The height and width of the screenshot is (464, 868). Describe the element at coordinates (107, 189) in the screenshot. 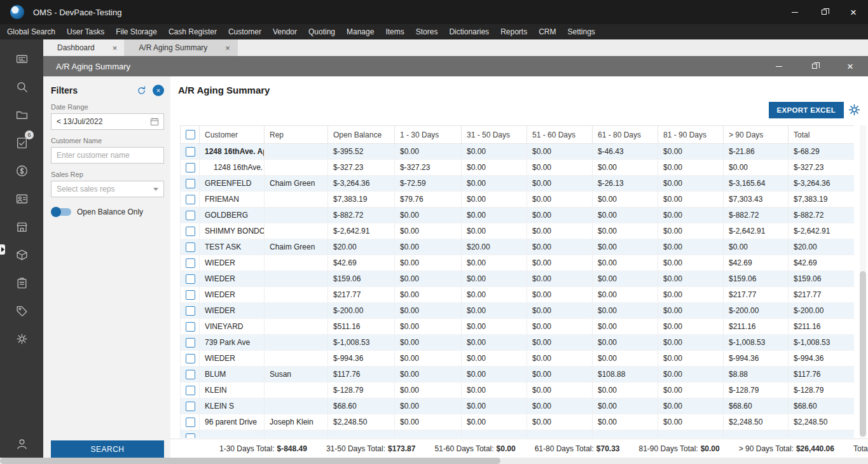

I see `sales-rep-select: Select sales reps` at that location.